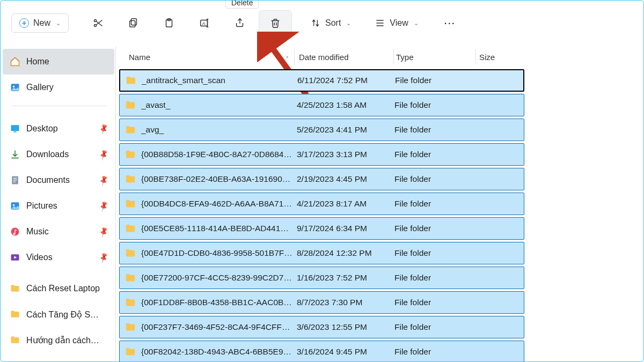 The height and width of the screenshot is (362, 644). I want to click on table-row: {00F82042-138D-4943-ABC4-6BB5E9B8F...3/1…, so click(322, 351).